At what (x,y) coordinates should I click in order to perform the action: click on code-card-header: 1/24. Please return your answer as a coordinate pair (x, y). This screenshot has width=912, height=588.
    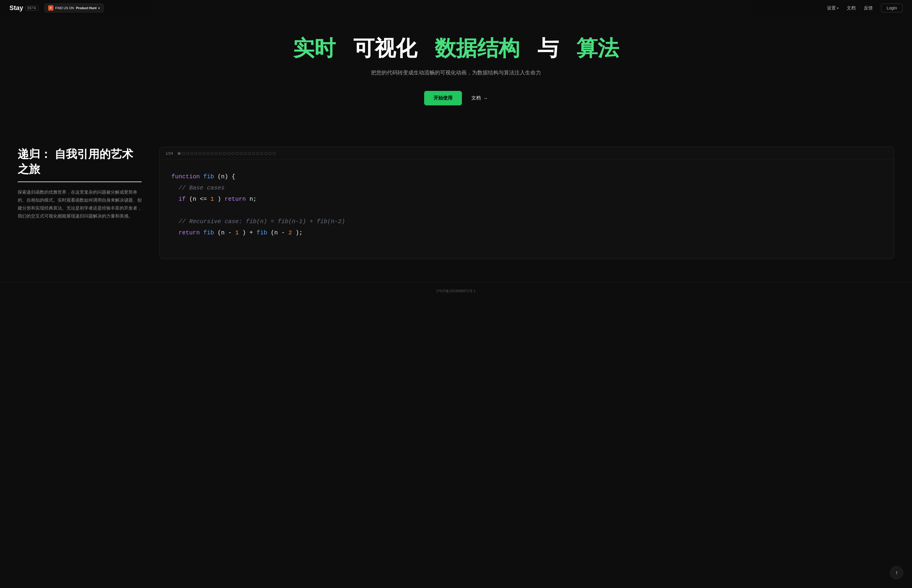
    Looking at the image, I should click on (527, 153).